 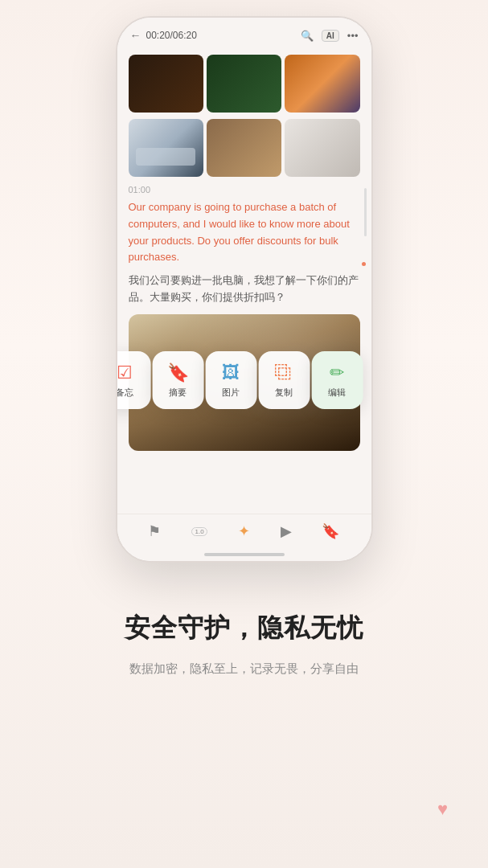 What do you see at coordinates (244, 534) in the screenshot?
I see `bottom-toolbar: ⚑ 1.0 ✦ ▶ 🔖` at bounding box center [244, 534].